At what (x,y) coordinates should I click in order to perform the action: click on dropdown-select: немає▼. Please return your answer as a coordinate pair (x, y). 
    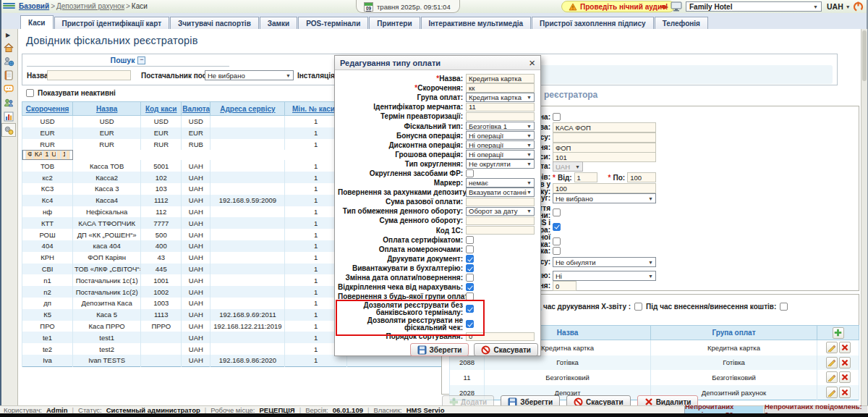
    Looking at the image, I should click on (501, 182).